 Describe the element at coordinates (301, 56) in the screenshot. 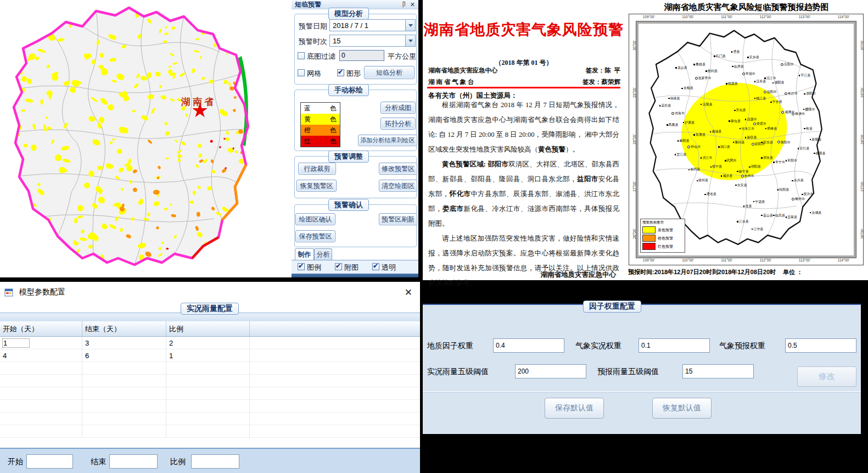

I see `basemap-filter-checkbox` at that location.